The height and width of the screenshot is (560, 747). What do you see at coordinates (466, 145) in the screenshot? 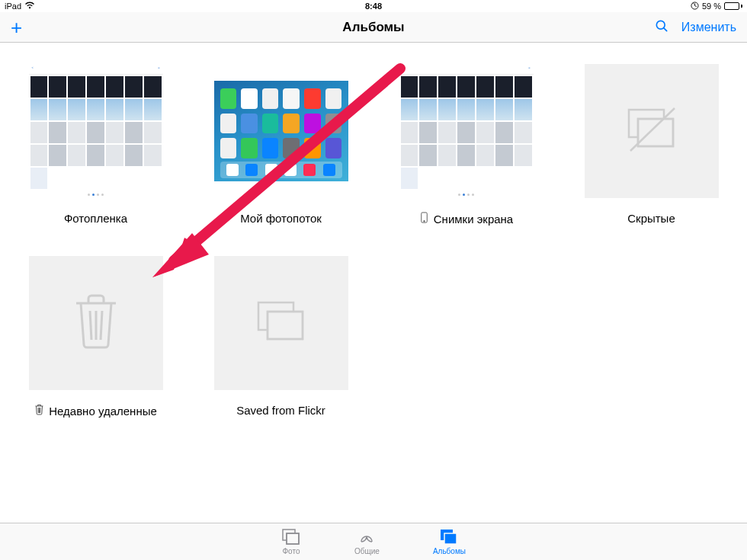
I see `album-screenshots: <= Снимки экрана` at bounding box center [466, 145].